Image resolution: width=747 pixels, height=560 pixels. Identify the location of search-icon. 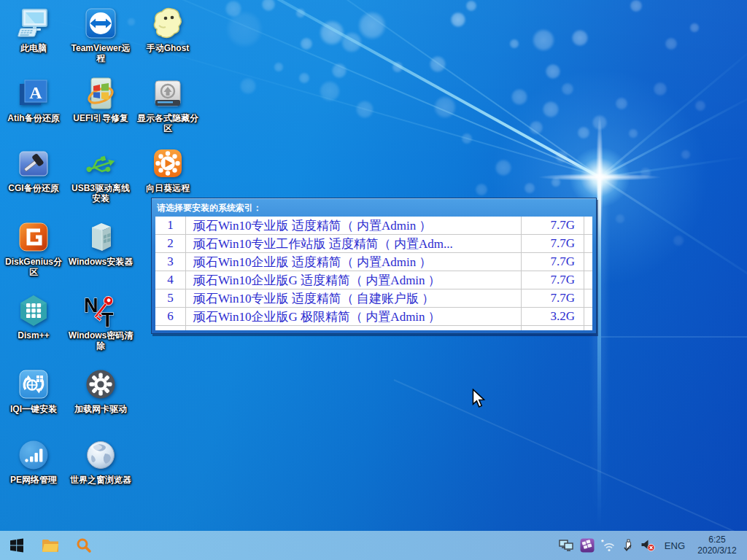
(84, 545).